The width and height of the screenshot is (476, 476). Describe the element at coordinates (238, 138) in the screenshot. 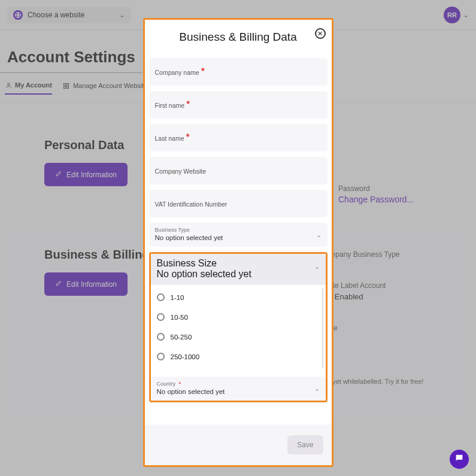

I see `last-name-field: Last name*` at that location.